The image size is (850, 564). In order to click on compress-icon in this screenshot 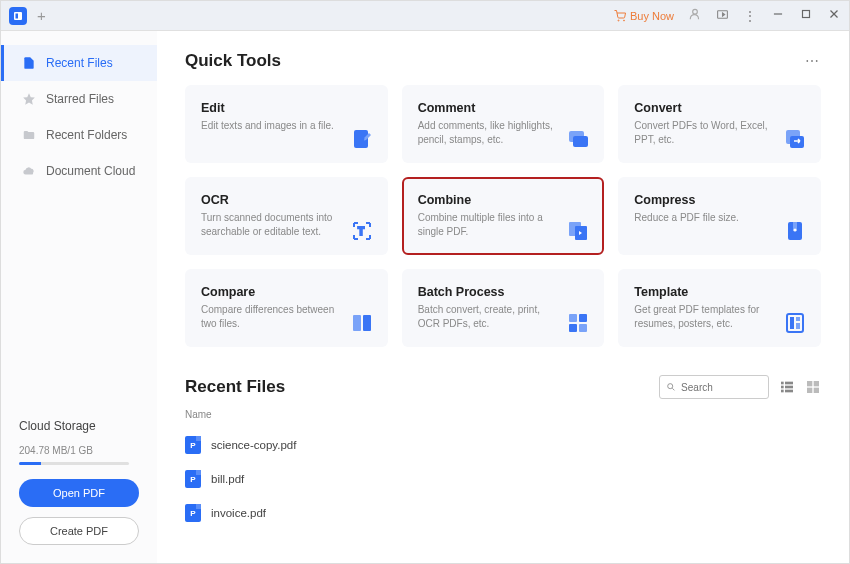, I will do `click(795, 231)`.